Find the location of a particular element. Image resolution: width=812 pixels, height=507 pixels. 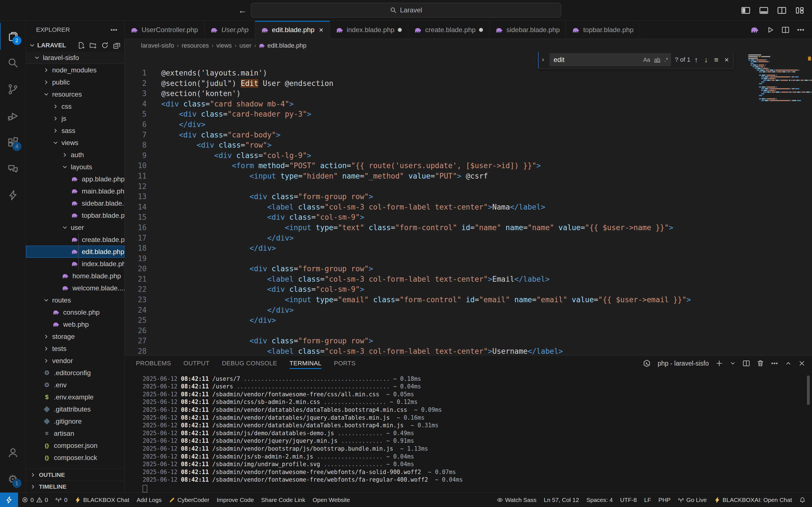

editor-more-actions-icon is located at coordinates (801, 30).